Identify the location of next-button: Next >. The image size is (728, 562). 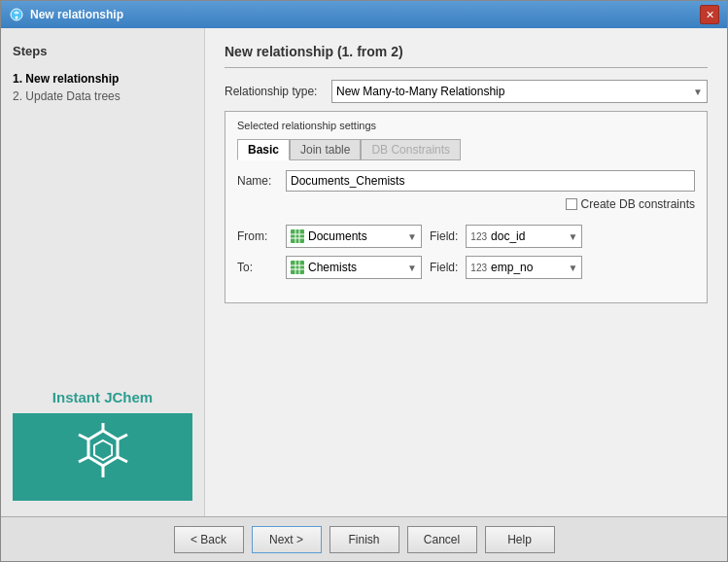
(287, 540).